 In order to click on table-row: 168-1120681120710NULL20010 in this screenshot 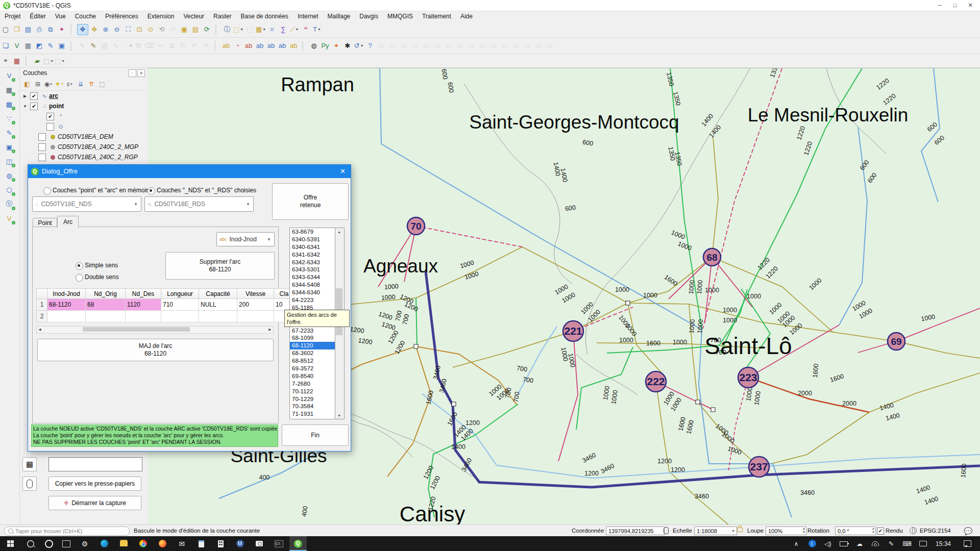, I will do `click(165, 305)`.